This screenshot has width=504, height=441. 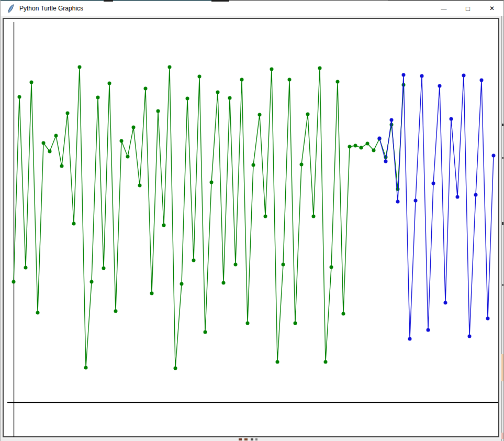 What do you see at coordinates (468, 8) in the screenshot?
I see `window-controls: — □ ✕` at bounding box center [468, 8].